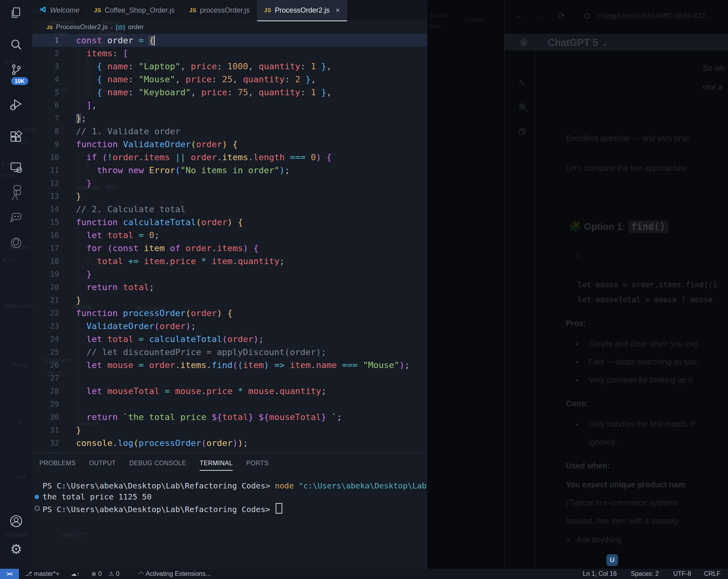 This screenshot has height=579, width=728. What do you see at coordinates (364, 574) in the screenshot?
I see `status-bar: >< ⎇master*+☁↑⊗0⚠0◠Activating Extensions…` at bounding box center [364, 574].